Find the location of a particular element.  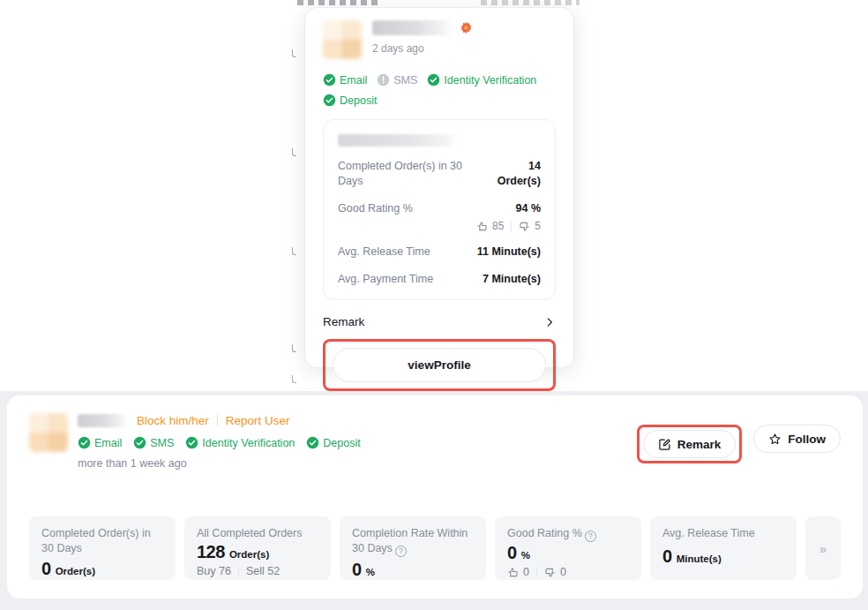

annotation-highlight-box: viewProfile is located at coordinates (439, 365).